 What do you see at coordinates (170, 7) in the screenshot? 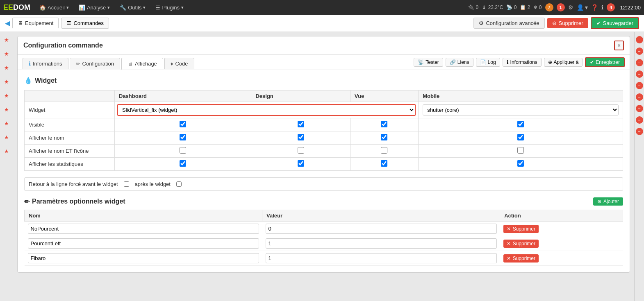
I see `nav-plugins: ☰ Plugins ▾` at bounding box center [170, 7].